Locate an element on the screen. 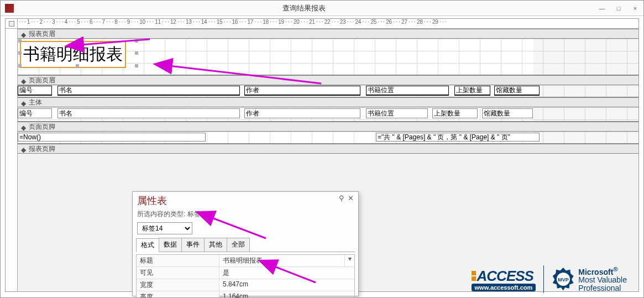 The height and width of the screenshot is (298, 644). registered-mark: ® is located at coordinates (616, 269).